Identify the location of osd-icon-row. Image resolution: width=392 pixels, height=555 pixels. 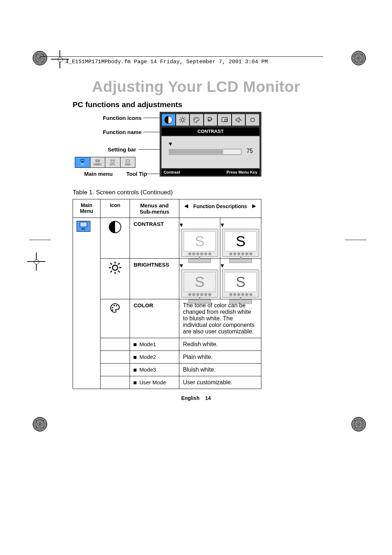
(211, 120).